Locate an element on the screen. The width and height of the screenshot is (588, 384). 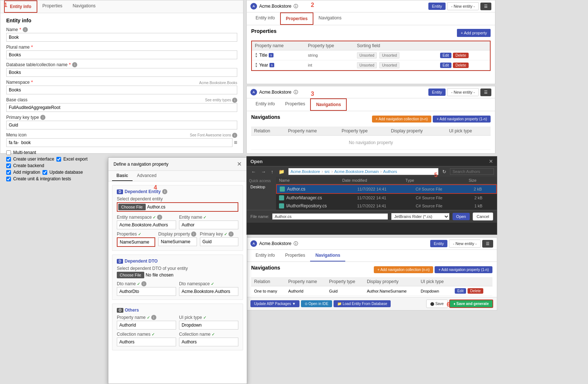
delete-title-btn: Delete is located at coordinates (461, 56).